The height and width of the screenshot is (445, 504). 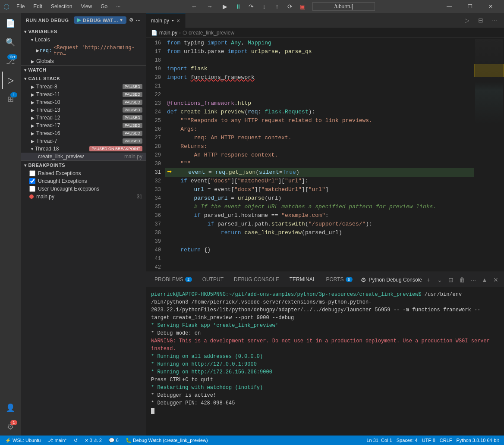 I want to click on req-expand-icon: ▶, so click(x=38, y=50).